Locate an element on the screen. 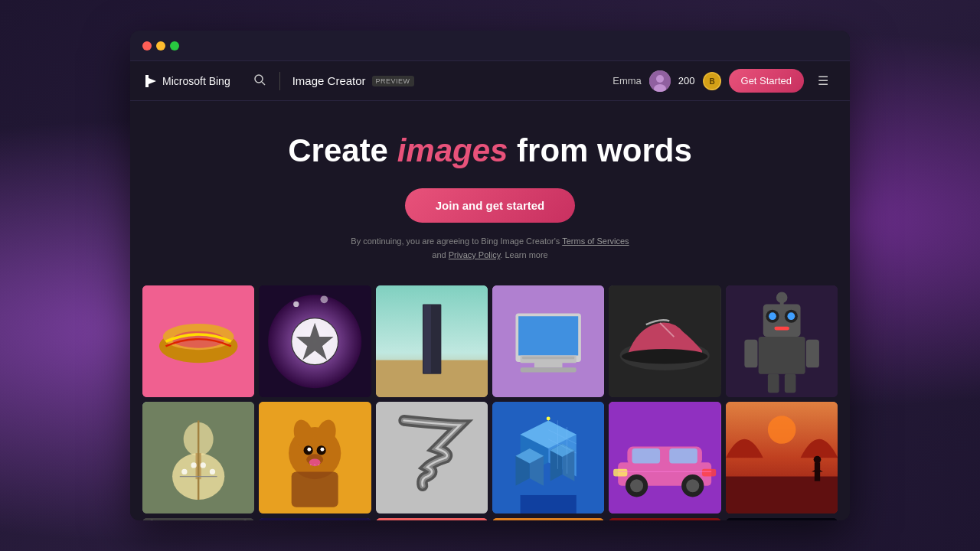 The image size is (980, 551). brand-logo: Microsoft Bing is located at coordinates (194, 81).